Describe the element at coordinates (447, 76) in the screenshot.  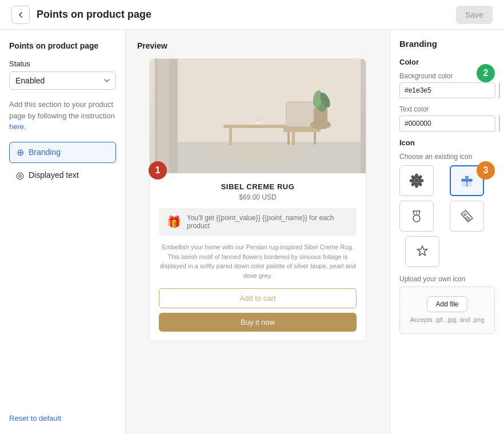
I see `bg-color-label: Background color` at that location.